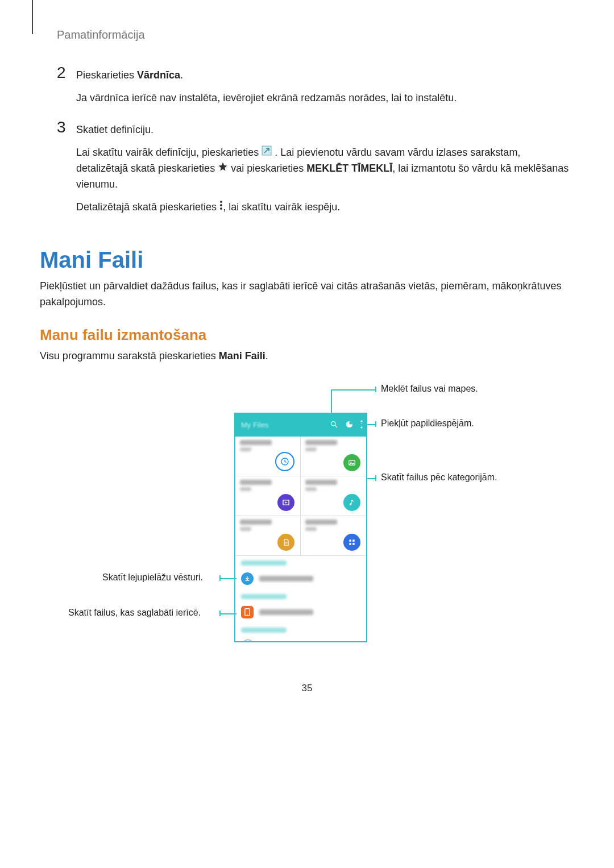 The width and height of the screenshot is (614, 868). What do you see at coordinates (352, 463) in the screenshot?
I see `image-icon` at bounding box center [352, 463].